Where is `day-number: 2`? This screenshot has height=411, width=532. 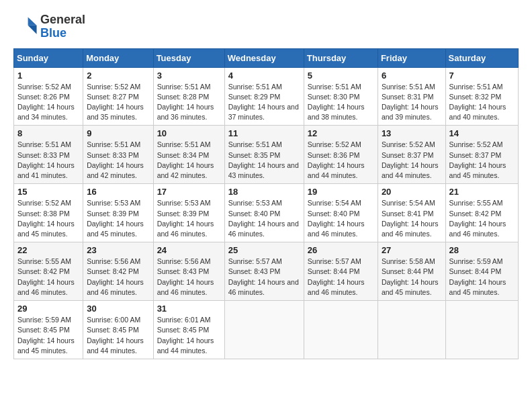 day-number: 2 is located at coordinates (118, 75).